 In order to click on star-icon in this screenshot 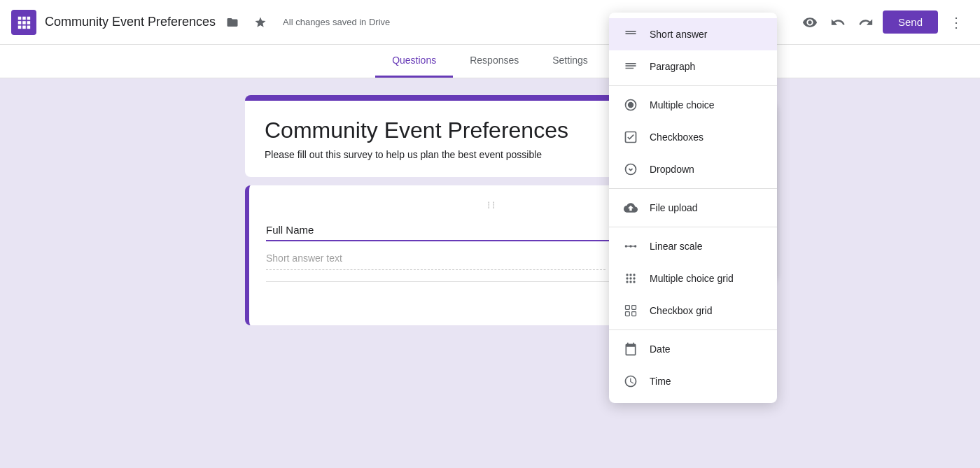, I will do `click(260, 22)`.